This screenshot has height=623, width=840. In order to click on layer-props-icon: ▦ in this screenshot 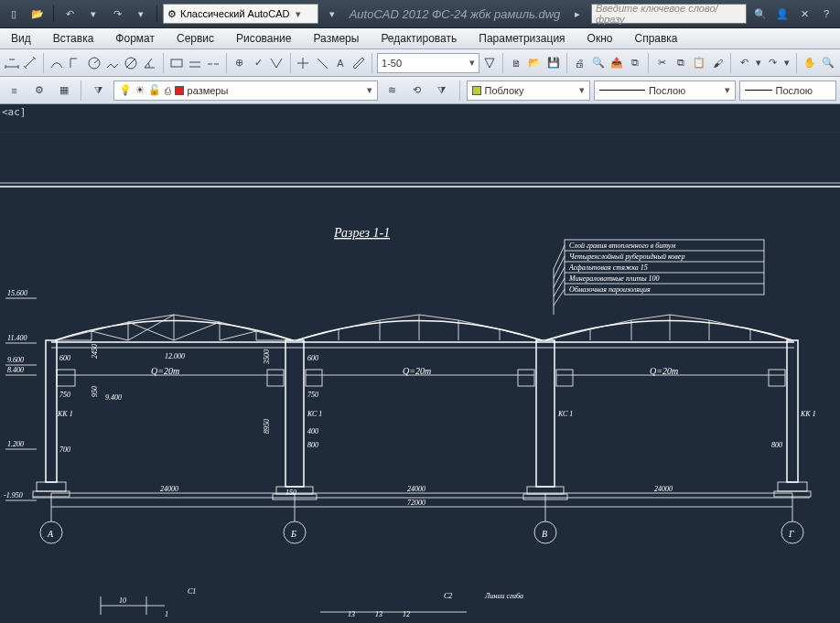, I will do `click(64, 91)`.